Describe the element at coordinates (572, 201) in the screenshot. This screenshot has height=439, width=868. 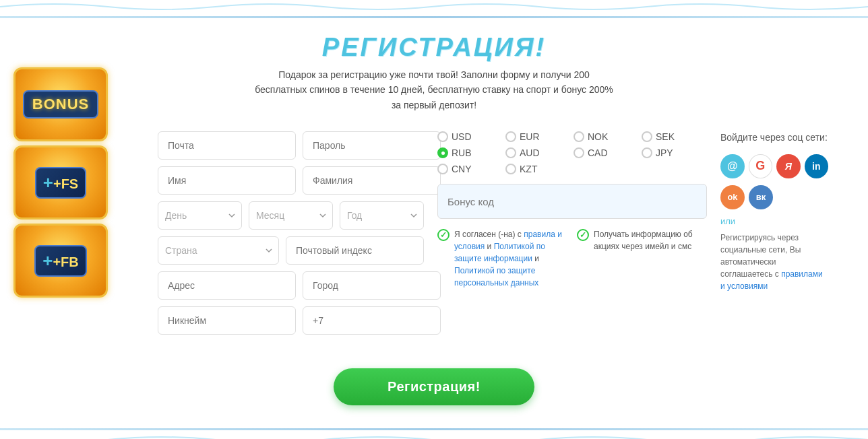
I see `bonus-code-input` at that location.